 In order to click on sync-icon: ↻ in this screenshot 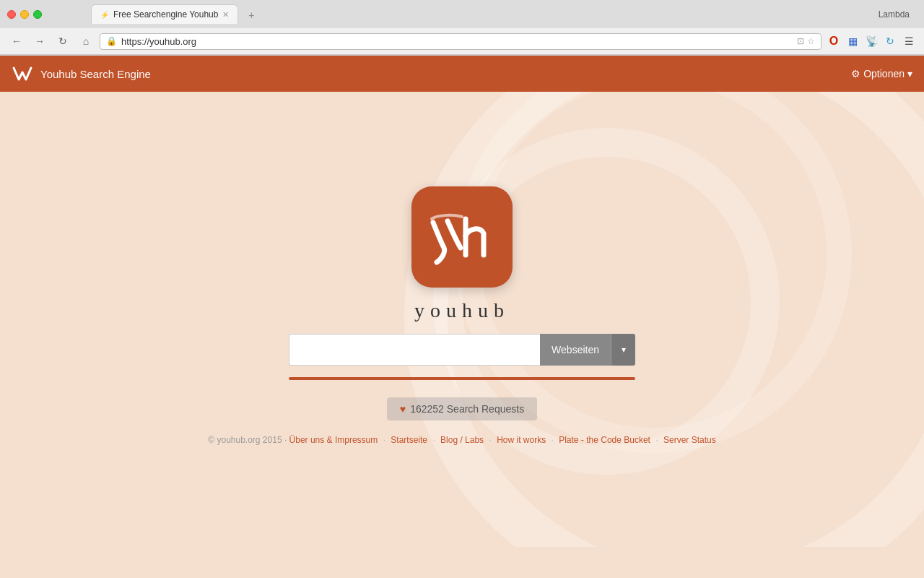, I will do `click(890, 41)`.